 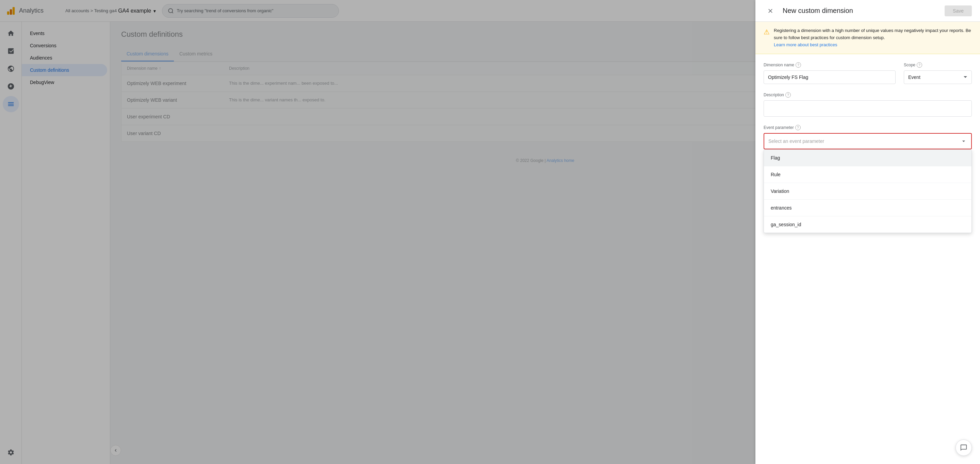 I want to click on warning-icon: ⚠, so click(x=767, y=38).